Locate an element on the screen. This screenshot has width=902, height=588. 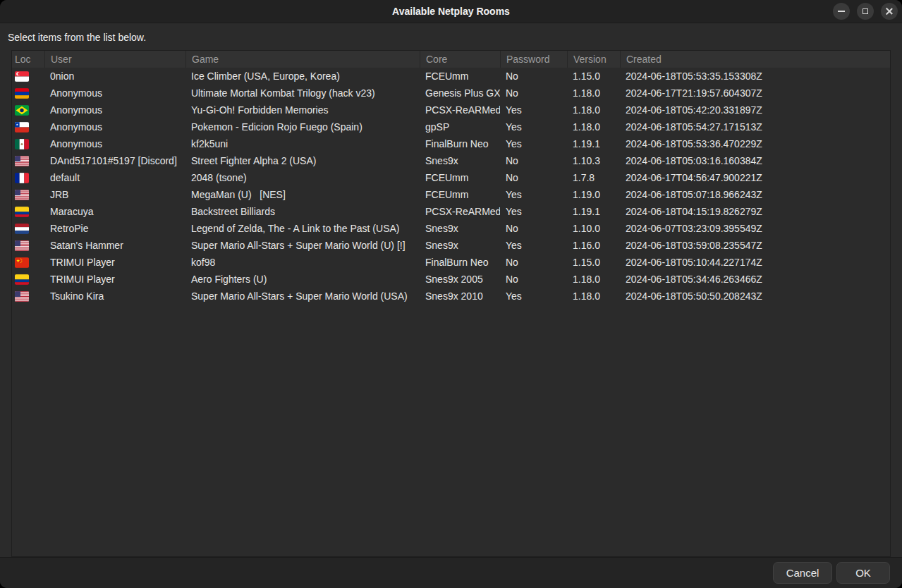
table-row: TRIMUI Player kof98 FinalBurn Neo No 1.1… is located at coordinates (451, 262).